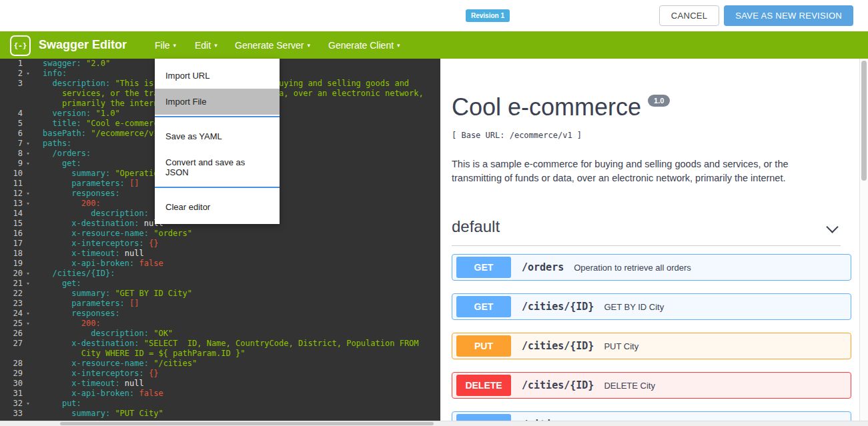  I want to click on operation-row-delete-3: DELETE/cities/{ID}DELETE City, so click(651, 385).